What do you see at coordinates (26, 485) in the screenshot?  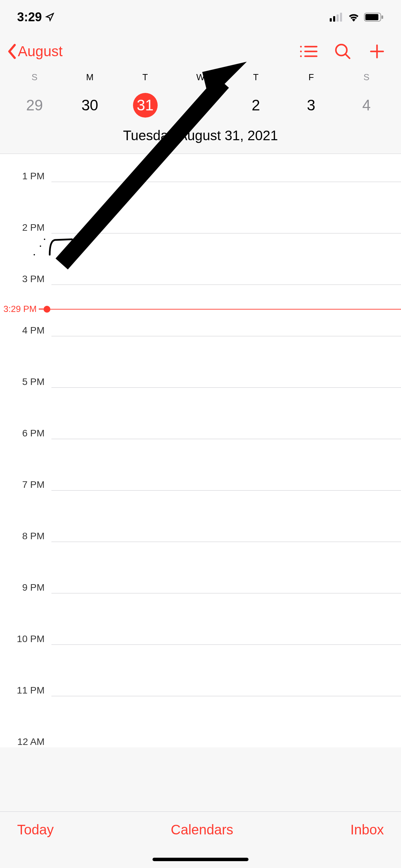 I see `hour-label: 7 PM` at bounding box center [26, 485].